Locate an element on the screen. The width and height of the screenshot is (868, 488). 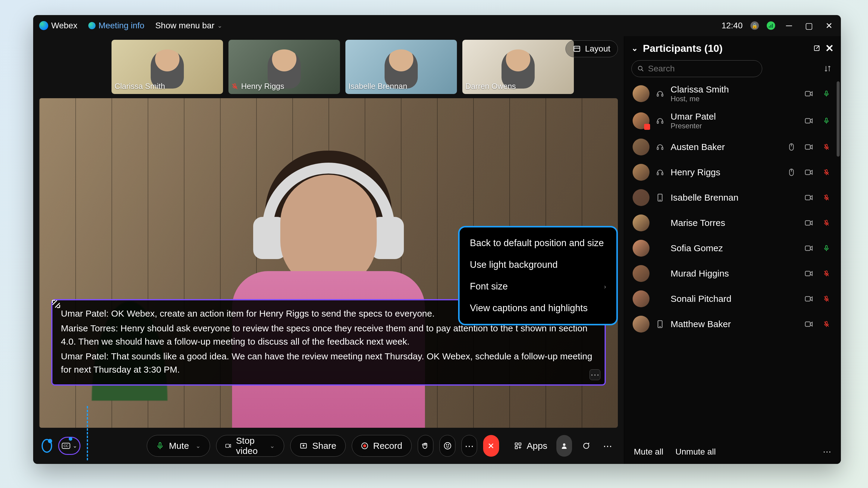
scrollbar is located at coordinates (838, 119).